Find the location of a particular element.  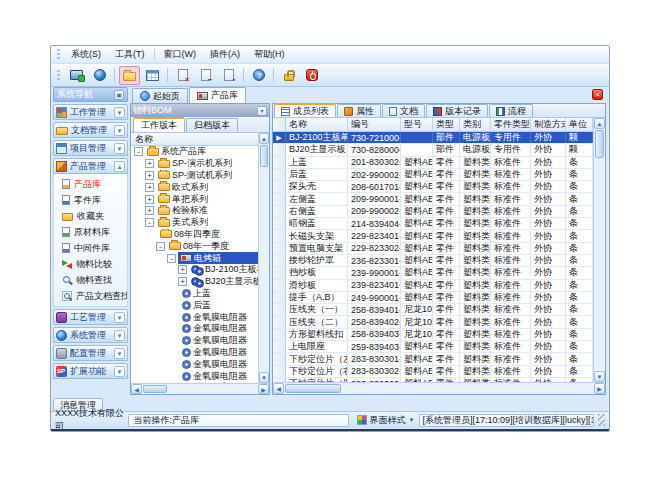

sidebar-item-收藏夹: 收藏夹 is located at coordinates (90, 216).